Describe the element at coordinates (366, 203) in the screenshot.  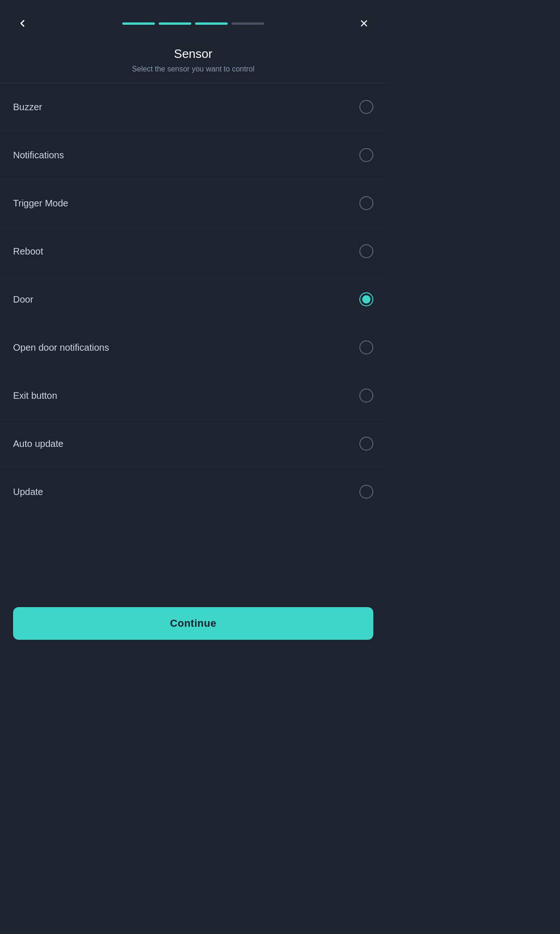
I see `radio-trigger_mode` at that location.